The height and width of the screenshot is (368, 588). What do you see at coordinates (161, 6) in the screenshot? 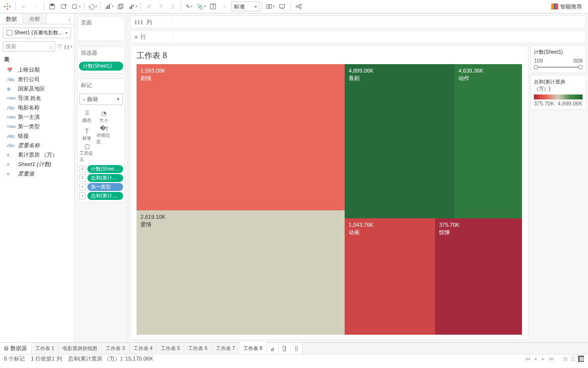
I see `sort-asc-icon: ⊼` at bounding box center [161, 6].